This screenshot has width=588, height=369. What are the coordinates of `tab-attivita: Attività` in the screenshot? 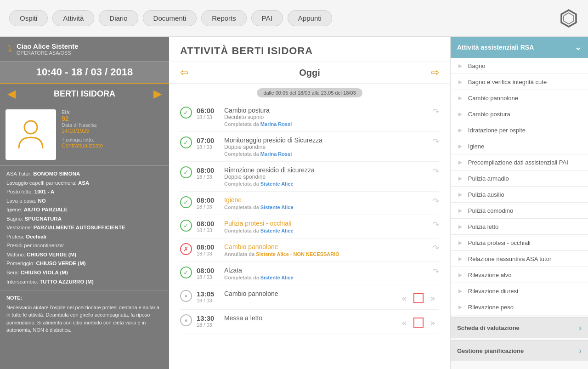 It's located at (74, 18).